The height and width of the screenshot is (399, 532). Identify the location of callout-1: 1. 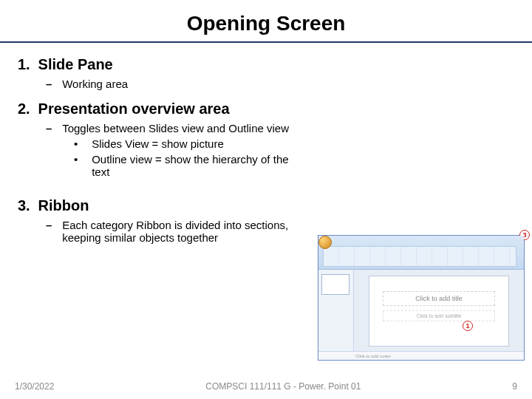
(468, 326).